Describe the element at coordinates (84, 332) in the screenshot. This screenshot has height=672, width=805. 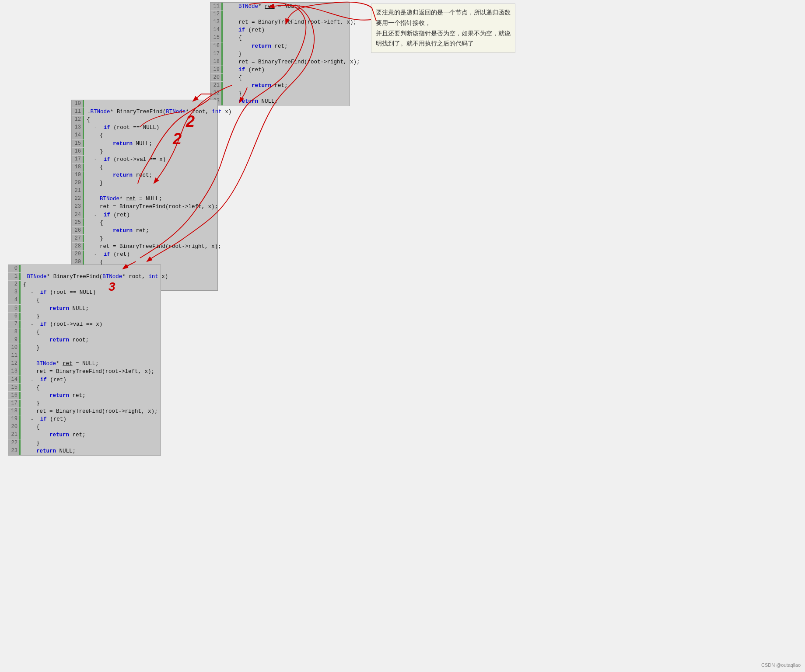
I see `code-line: 8 {` at that location.